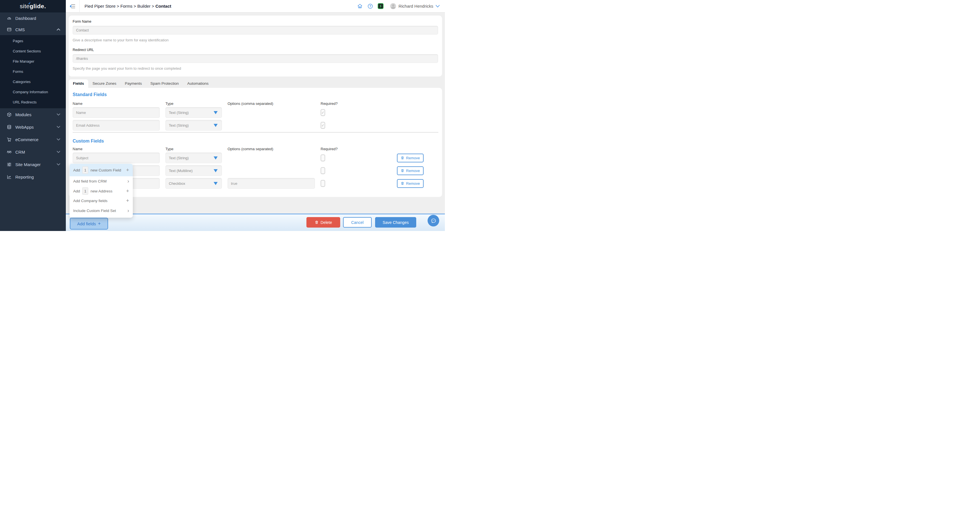 Image resolution: width=980 pixels, height=509 pixels. I want to click on collapse-sidebar-icon, so click(72, 6).